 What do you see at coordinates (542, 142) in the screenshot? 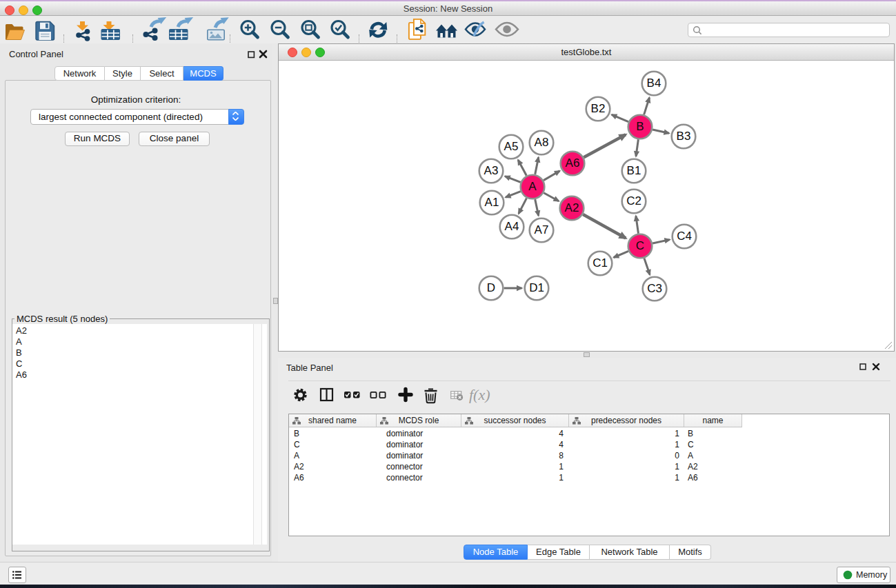
I see `svg-text: A8` at bounding box center [542, 142].